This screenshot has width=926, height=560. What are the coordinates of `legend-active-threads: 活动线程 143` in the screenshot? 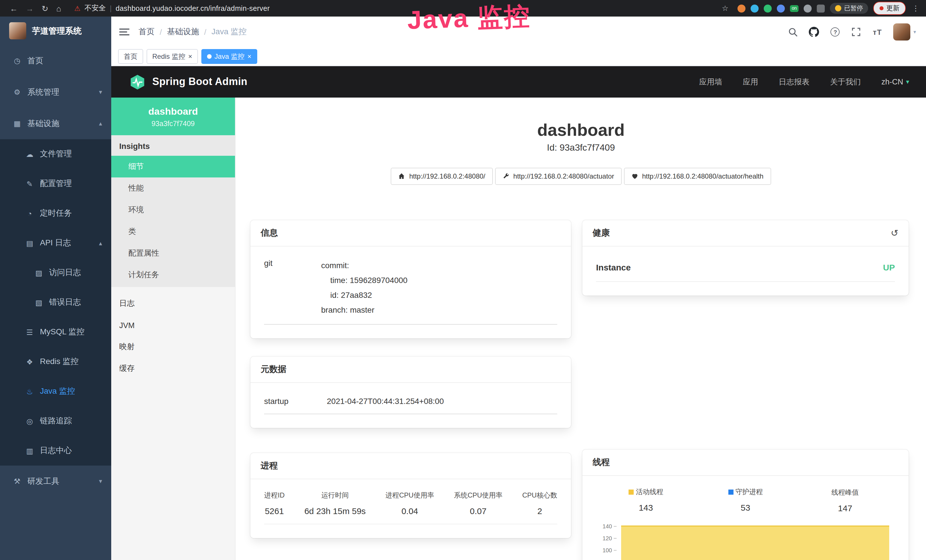 It's located at (646, 500).